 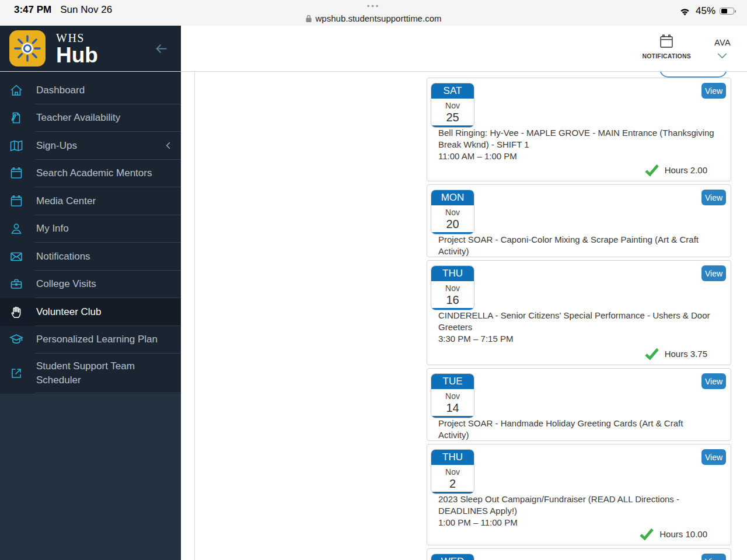 I want to click on hours-value: Hours 10.00, so click(x=683, y=534).